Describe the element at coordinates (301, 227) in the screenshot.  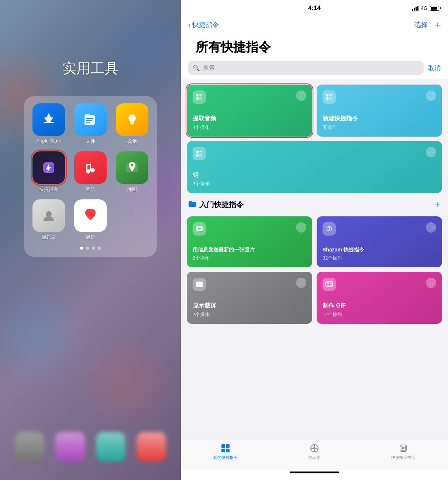
I see `intro-message-more-btn: ···` at that location.